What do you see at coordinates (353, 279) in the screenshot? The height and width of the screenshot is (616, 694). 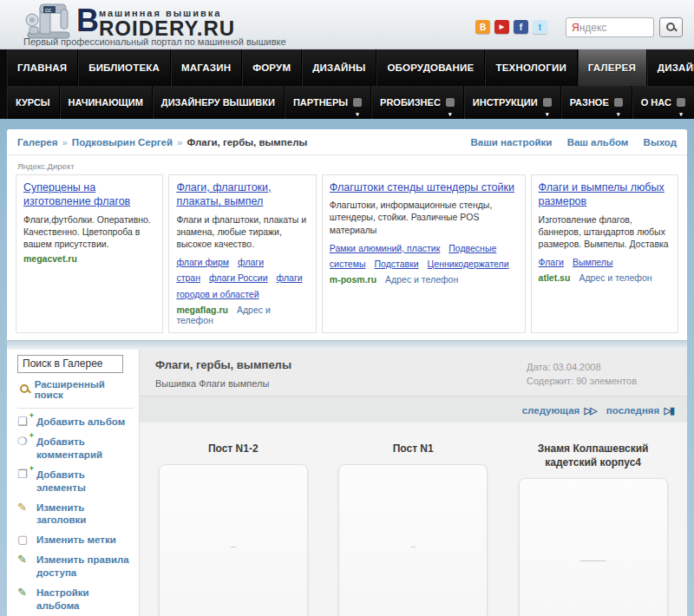 I see `ad-domain: m-posm.ru` at bounding box center [353, 279].